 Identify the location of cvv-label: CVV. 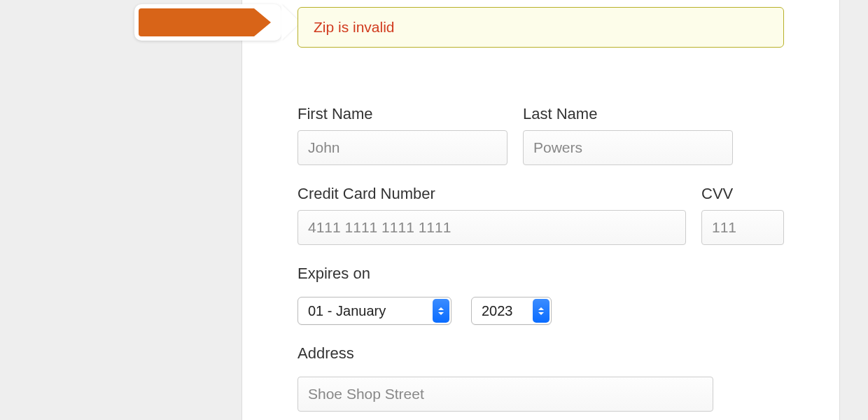
(743, 194).